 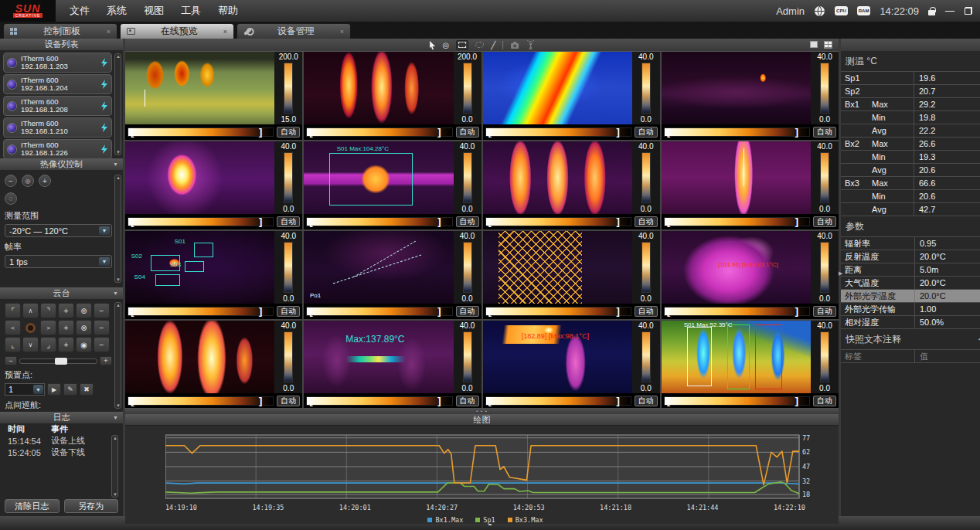 What do you see at coordinates (379, 178) in the screenshot?
I see `thermal-image: S01 Max:104.28°C` at bounding box center [379, 178].